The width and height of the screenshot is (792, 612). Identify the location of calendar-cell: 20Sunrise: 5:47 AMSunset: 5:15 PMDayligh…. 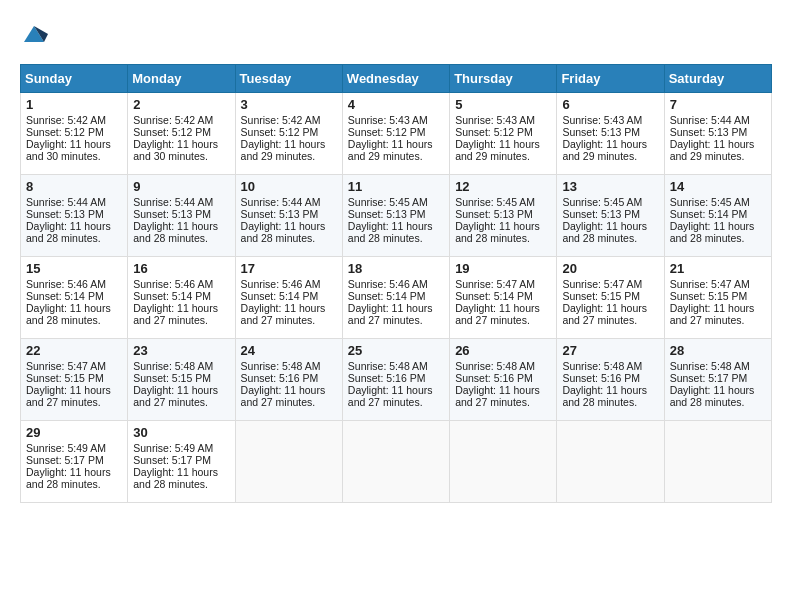
(610, 298).